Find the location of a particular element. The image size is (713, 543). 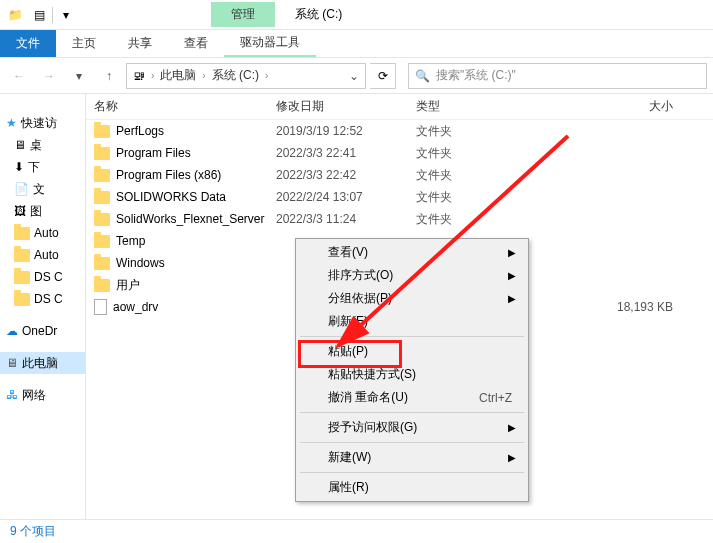

sidebar-quick-access: ★快速访 is located at coordinates (42, 123).